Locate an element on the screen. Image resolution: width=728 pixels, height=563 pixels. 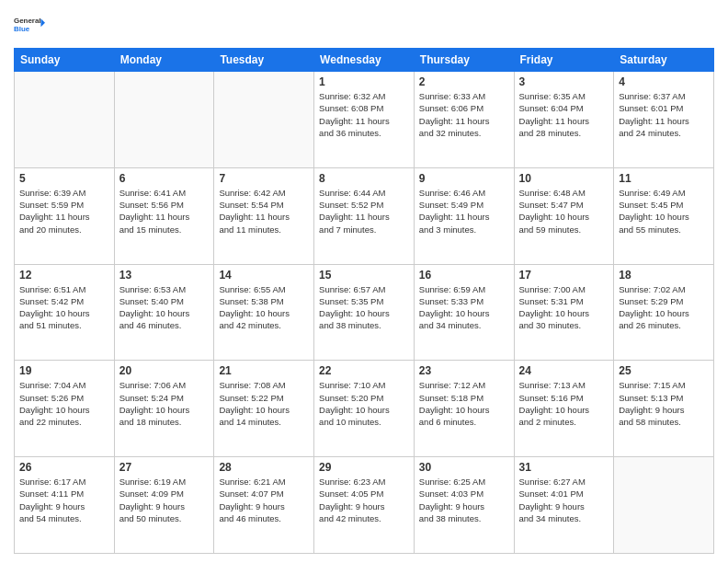
day-cell-15: 15Sunrise: 6:57 AM Sunset: 5:35 PM Dayli… is located at coordinates (364, 313).